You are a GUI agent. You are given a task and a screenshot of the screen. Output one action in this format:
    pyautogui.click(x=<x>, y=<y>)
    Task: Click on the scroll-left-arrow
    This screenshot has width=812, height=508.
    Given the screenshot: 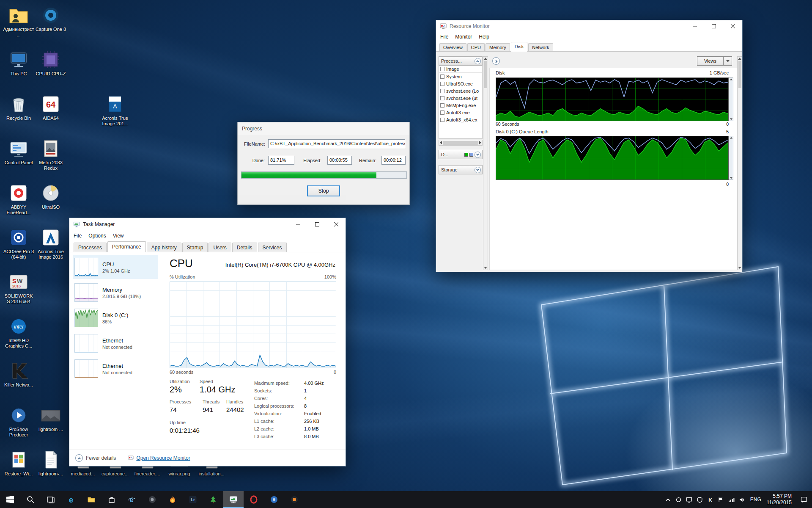 What is the action you would take?
    pyautogui.click(x=441, y=143)
    